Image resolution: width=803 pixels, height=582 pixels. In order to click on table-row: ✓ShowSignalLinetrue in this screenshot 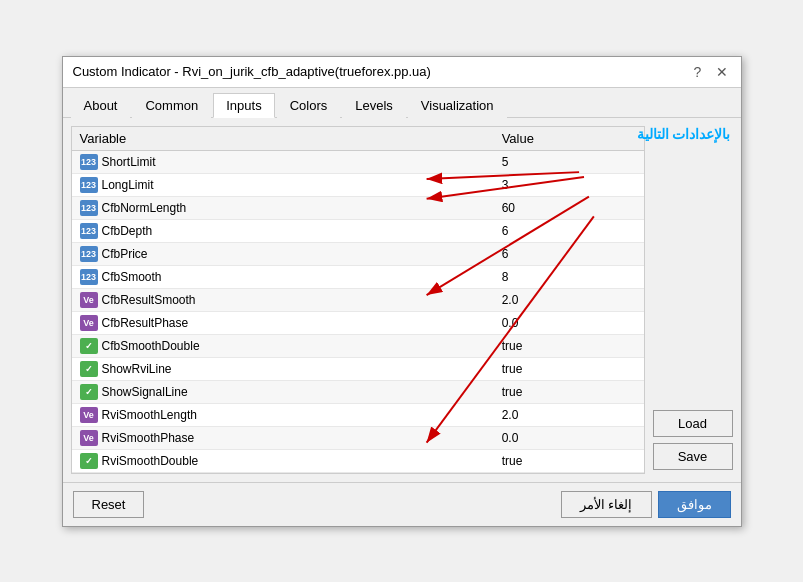, I will do `click(358, 392)`.